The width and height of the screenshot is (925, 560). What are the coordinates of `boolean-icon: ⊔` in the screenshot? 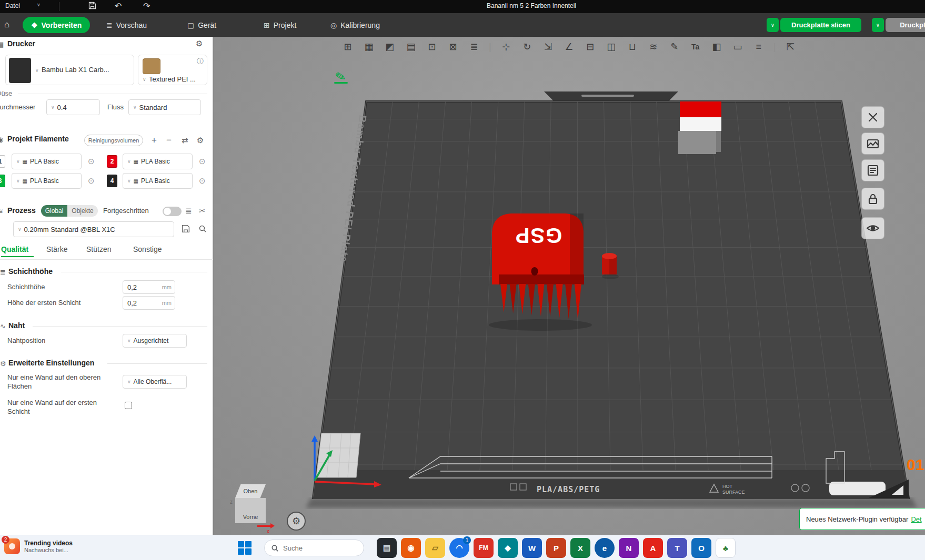 It's located at (632, 47).